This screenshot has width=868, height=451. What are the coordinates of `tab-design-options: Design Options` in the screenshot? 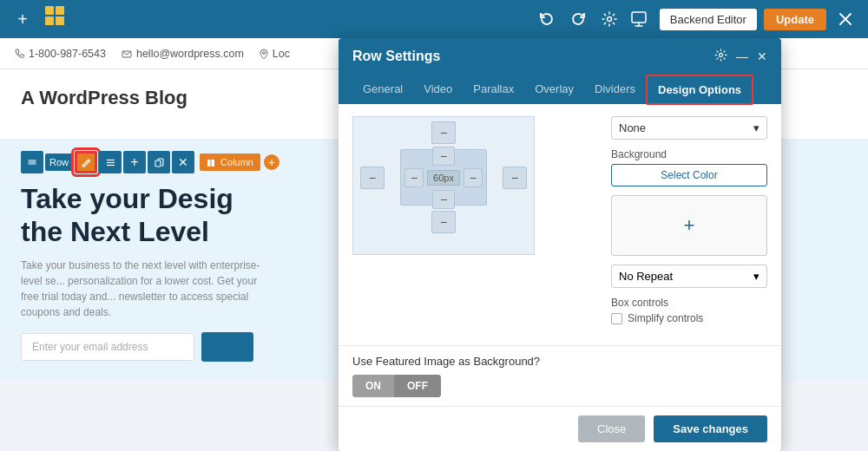 It's located at (700, 90).